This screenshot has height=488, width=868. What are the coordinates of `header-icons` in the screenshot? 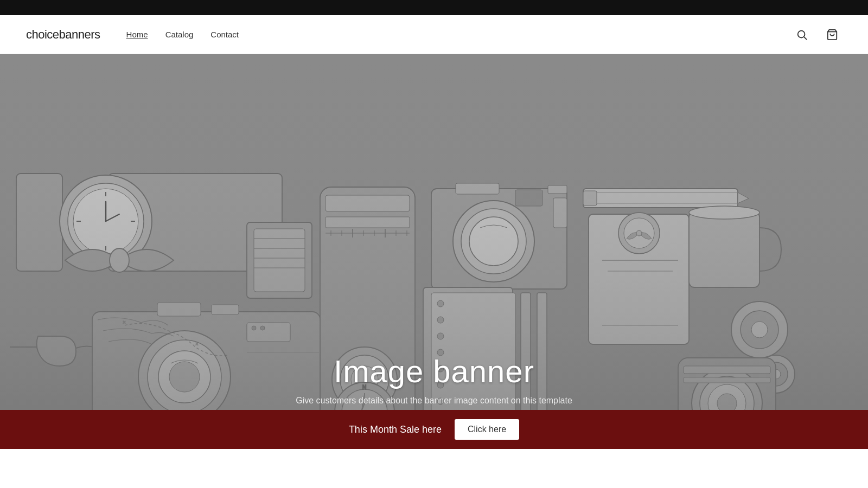 It's located at (817, 35).